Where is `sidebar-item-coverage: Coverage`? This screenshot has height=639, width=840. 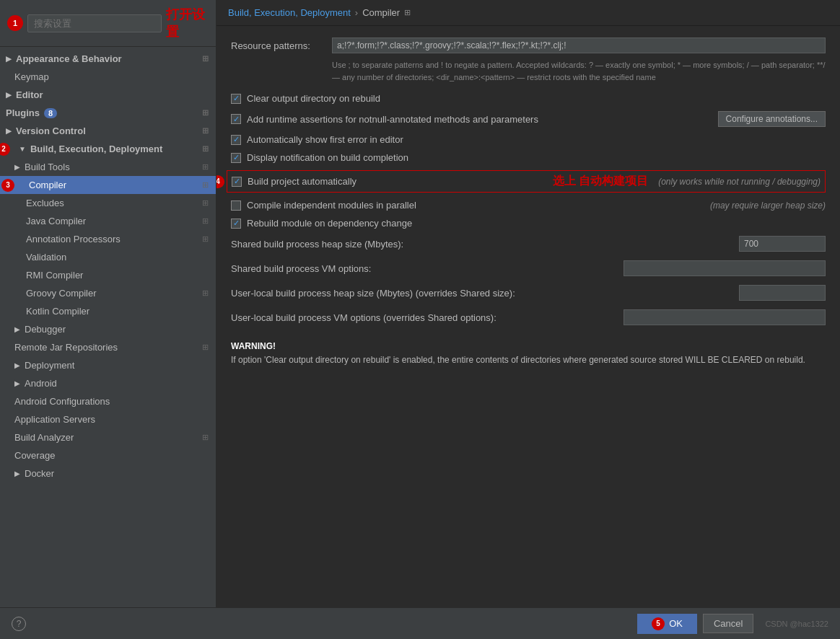
sidebar-item-coverage: Coverage is located at coordinates (108, 456).